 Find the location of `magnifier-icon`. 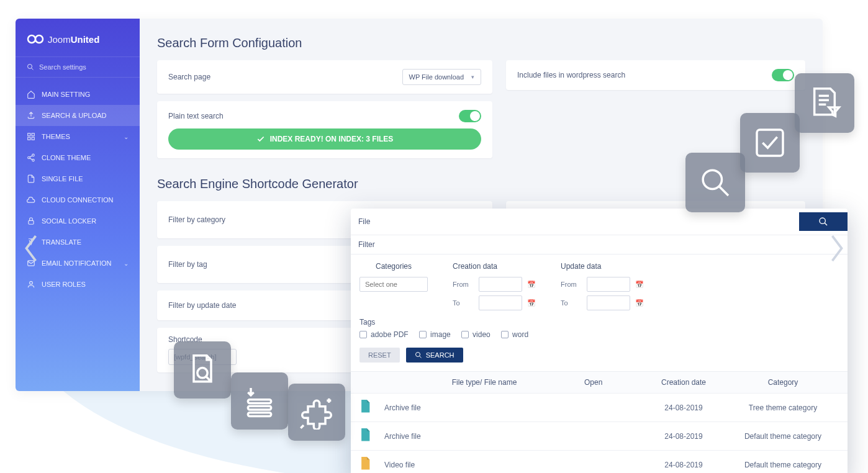

magnifier-icon is located at coordinates (715, 182).